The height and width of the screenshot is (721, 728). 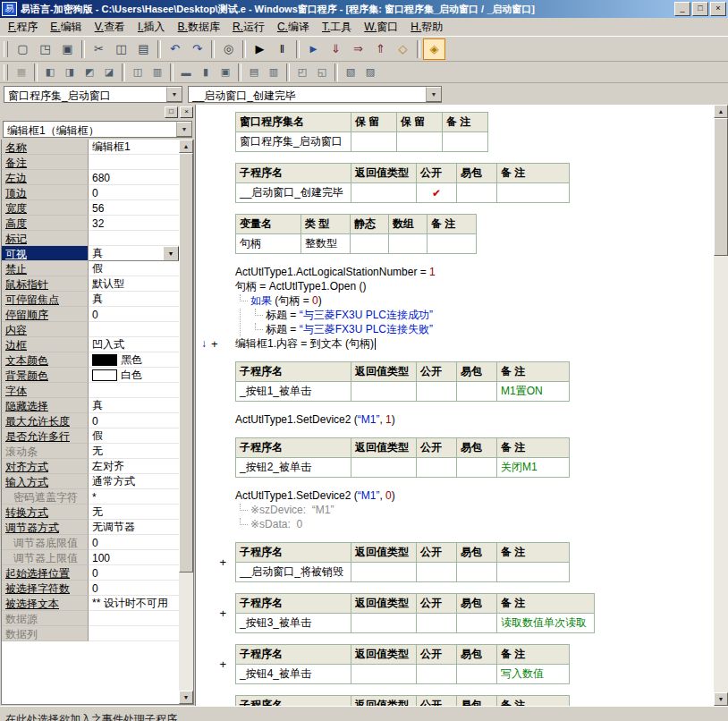 What do you see at coordinates (336, 27) in the screenshot?
I see `menu-item: T.工具` at bounding box center [336, 27].